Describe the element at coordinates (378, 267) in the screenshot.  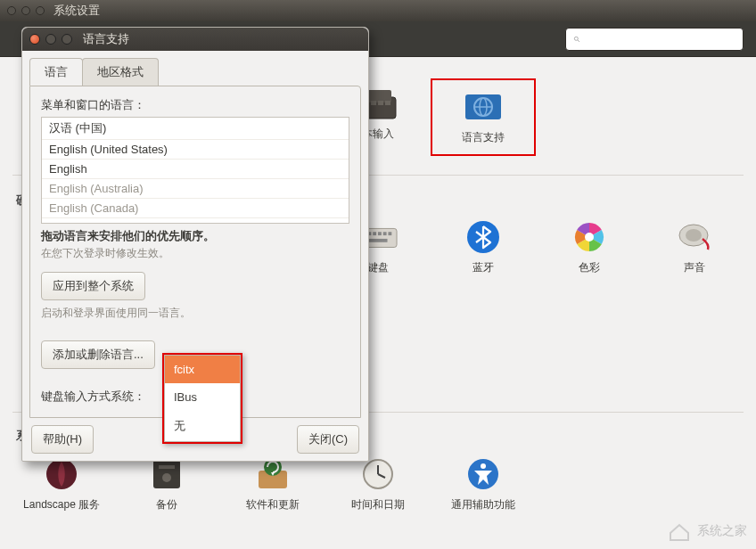
I see `keyboard-label: 键盘` at that location.